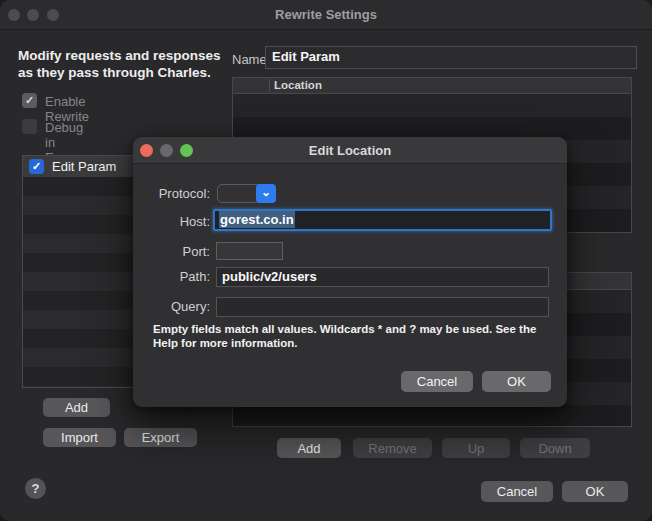  What do you see at coordinates (382, 220) in the screenshot?
I see `host-input: gorest.co.in` at bounding box center [382, 220].